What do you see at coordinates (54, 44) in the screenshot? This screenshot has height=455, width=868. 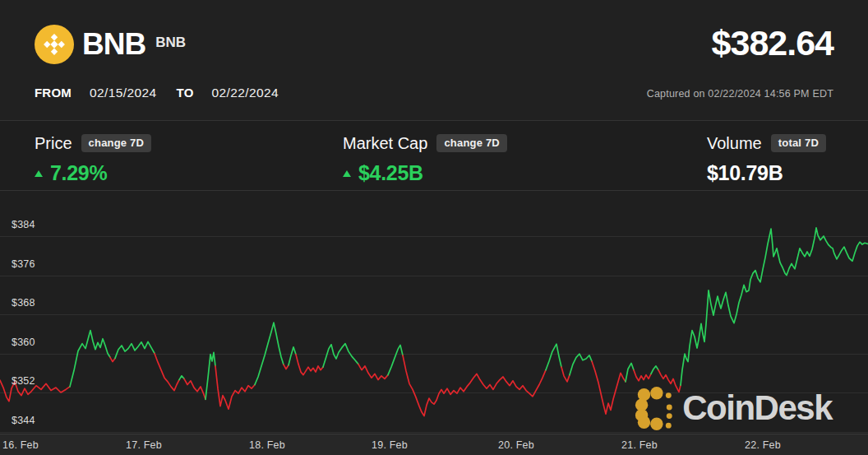 I see `bnb-logo-icon` at bounding box center [54, 44].